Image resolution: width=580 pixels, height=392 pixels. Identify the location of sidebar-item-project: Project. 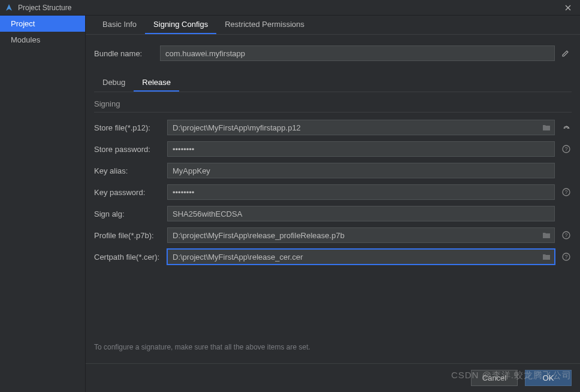
(43, 24).